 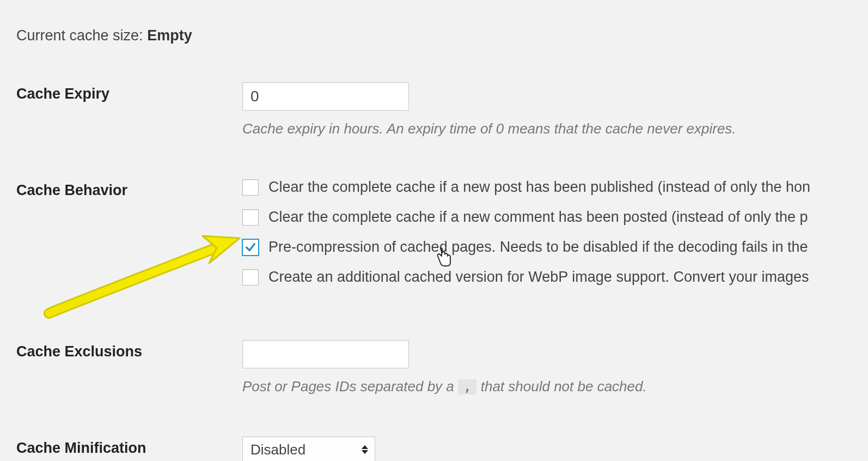 What do you see at coordinates (547, 247) in the screenshot?
I see `behavior-option-precompression: Pre-compression of cached pages. Needs t…` at bounding box center [547, 247].